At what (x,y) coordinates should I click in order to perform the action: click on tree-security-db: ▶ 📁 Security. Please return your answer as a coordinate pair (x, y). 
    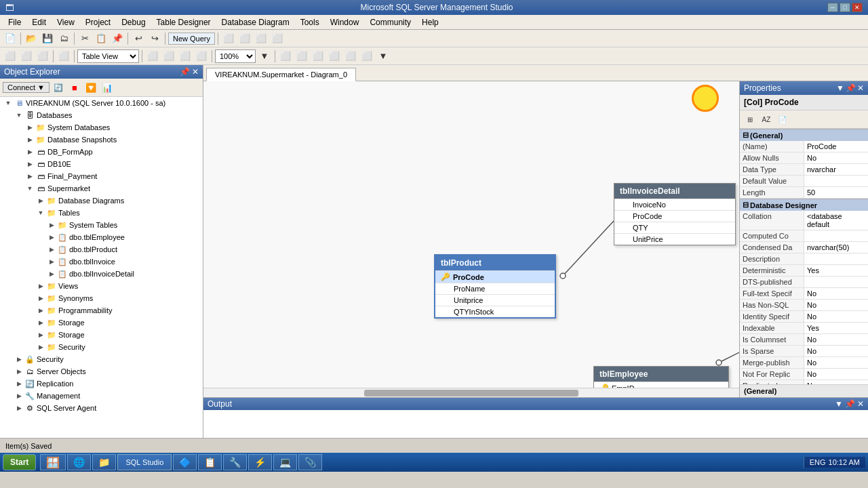
    Looking at the image, I should click on (102, 347).